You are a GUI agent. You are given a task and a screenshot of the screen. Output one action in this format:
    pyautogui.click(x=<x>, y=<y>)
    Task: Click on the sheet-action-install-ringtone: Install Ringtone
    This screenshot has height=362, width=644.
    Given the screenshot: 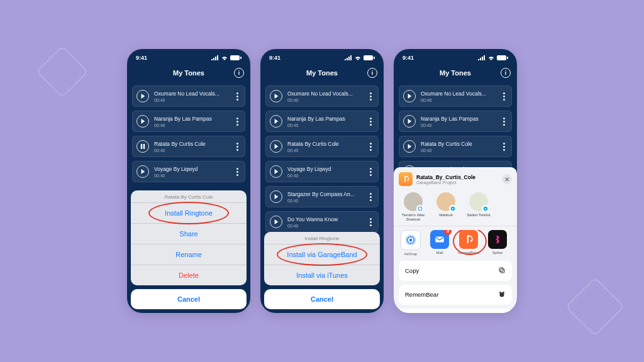 What is the action you would take?
    pyautogui.click(x=189, y=212)
    